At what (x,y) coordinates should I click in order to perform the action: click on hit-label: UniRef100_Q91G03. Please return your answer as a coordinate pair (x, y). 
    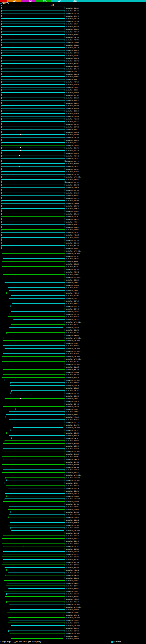
    Looking at the image, I should click on (72, 325).